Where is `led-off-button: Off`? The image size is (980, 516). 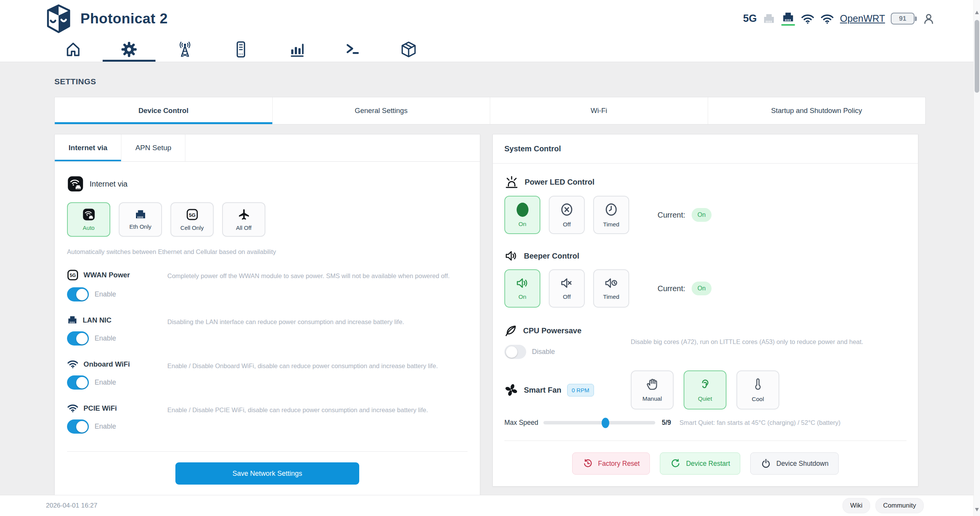 led-off-button: Off is located at coordinates (567, 215).